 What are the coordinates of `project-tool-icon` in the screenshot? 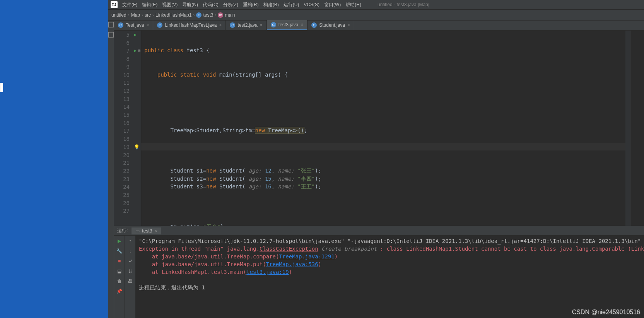 It's located at (111, 35).